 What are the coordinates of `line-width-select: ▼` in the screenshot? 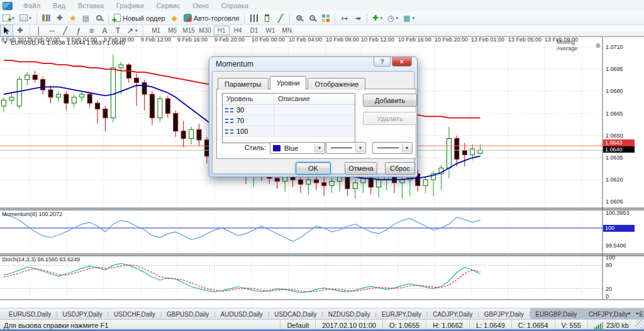 It's located at (392, 148).